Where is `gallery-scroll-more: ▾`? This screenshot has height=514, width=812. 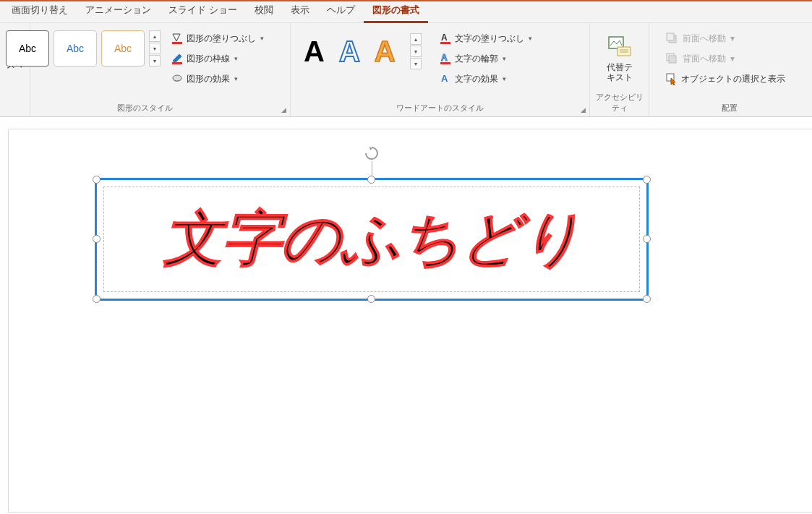
gallery-scroll-more: ▾ is located at coordinates (155, 61).